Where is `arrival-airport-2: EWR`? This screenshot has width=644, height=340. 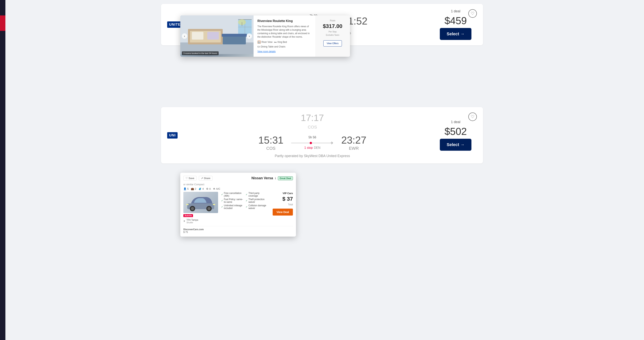 arrival-airport-2: EWR is located at coordinates (354, 148).